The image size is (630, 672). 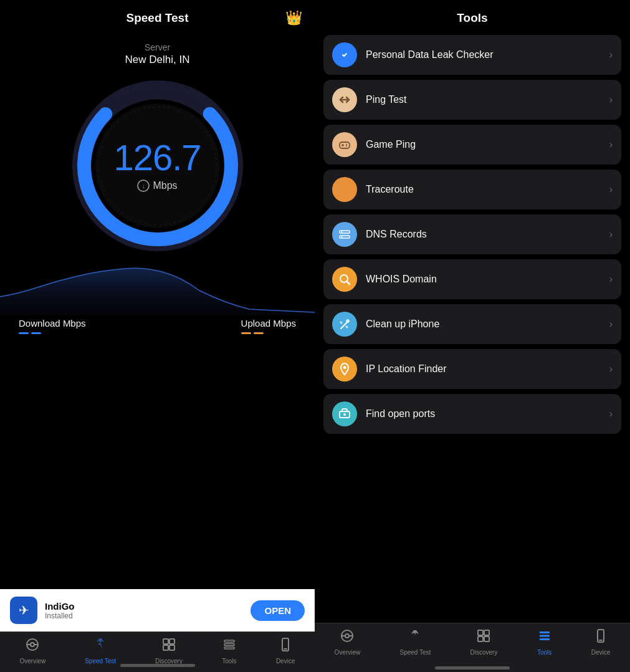 What do you see at coordinates (165, 186) in the screenshot?
I see `speed-unit: Mbps` at bounding box center [165, 186].